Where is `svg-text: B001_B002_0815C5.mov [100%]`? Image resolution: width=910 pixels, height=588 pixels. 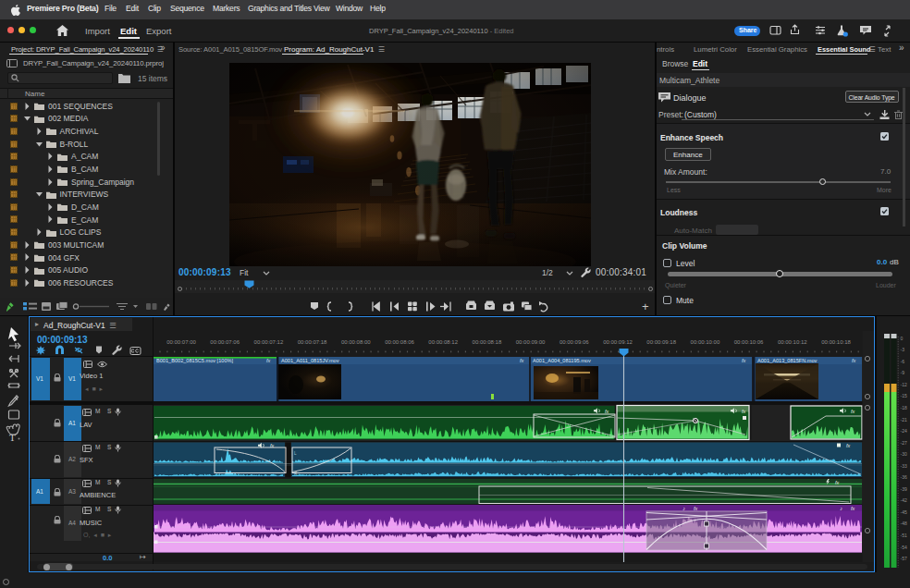 svg-text: B001_B002_0815C5.mov [100%] is located at coordinates (194, 361).